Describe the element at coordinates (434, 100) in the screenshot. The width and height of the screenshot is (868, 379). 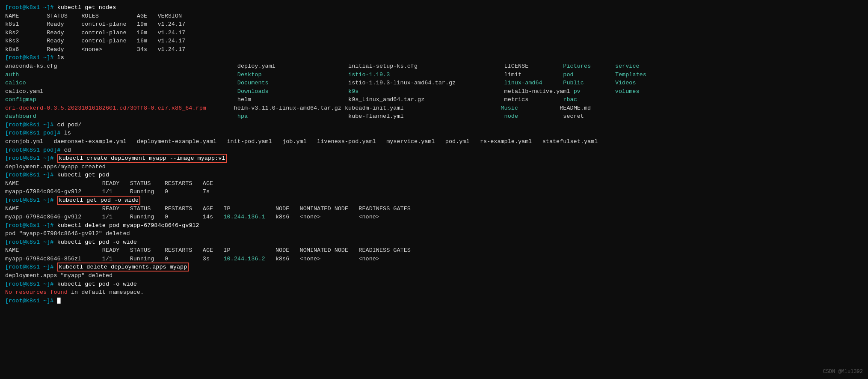
I see `ls-row5: configmap helm k9s_Linux_amd64.tar.gz me…` at that location.